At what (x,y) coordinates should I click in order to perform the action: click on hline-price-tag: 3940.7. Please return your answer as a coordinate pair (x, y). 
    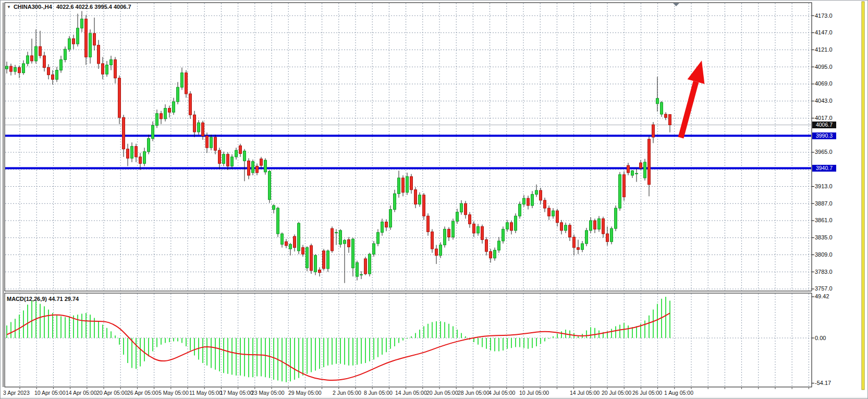
    Looking at the image, I should click on (824, 168).